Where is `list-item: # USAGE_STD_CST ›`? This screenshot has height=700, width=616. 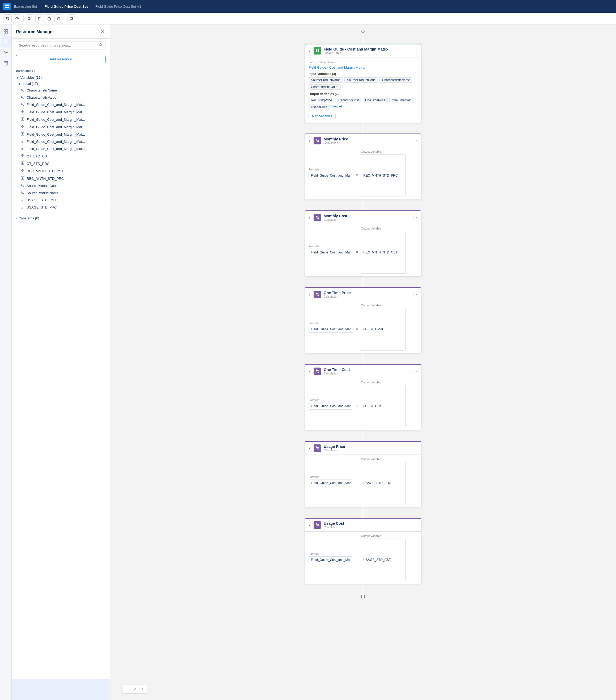 list-item: # USAGE_STD_CST › is located at coordinates (61, 200).